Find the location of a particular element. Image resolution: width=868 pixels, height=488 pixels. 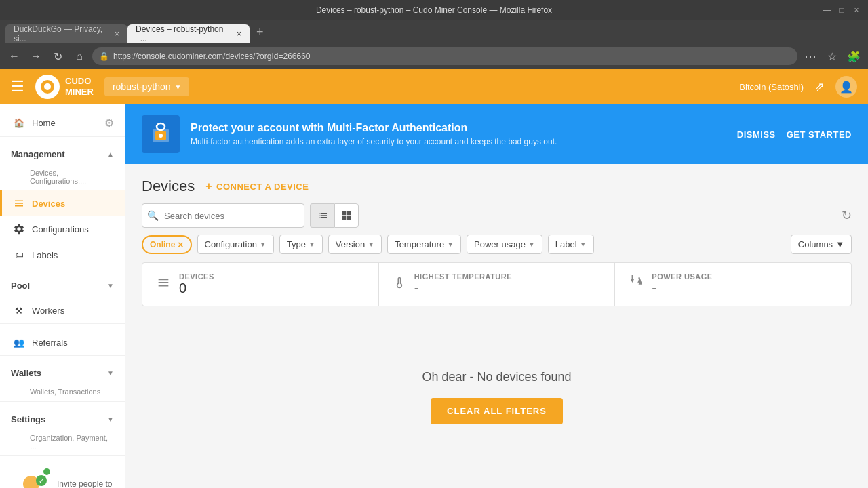

banner-title: Protect your account with Multi-Factor A… is located at coordinates (458, 128).